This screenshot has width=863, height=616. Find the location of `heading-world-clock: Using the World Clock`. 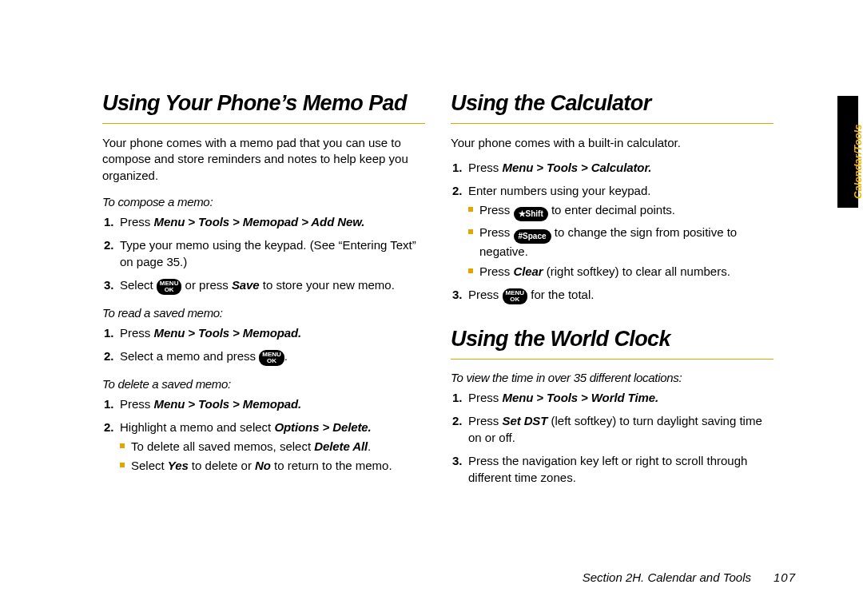

heading-world-clock: Using the World Clock is located at coordinates (612, 344).